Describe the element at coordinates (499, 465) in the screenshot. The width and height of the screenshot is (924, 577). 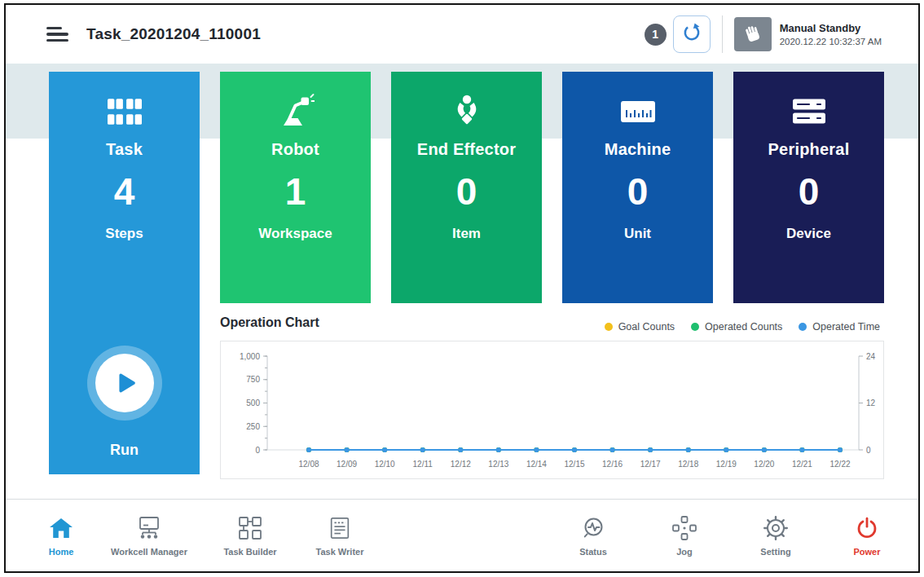
I see `svg-text: 12/13` at that location.